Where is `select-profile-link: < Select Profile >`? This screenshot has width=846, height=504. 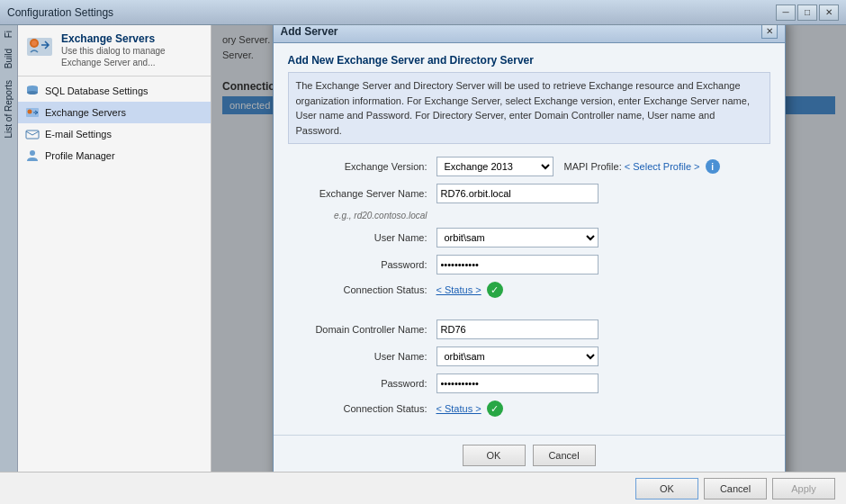
select-profile-link: < Select Profile > is located at coordinates (662, 166).